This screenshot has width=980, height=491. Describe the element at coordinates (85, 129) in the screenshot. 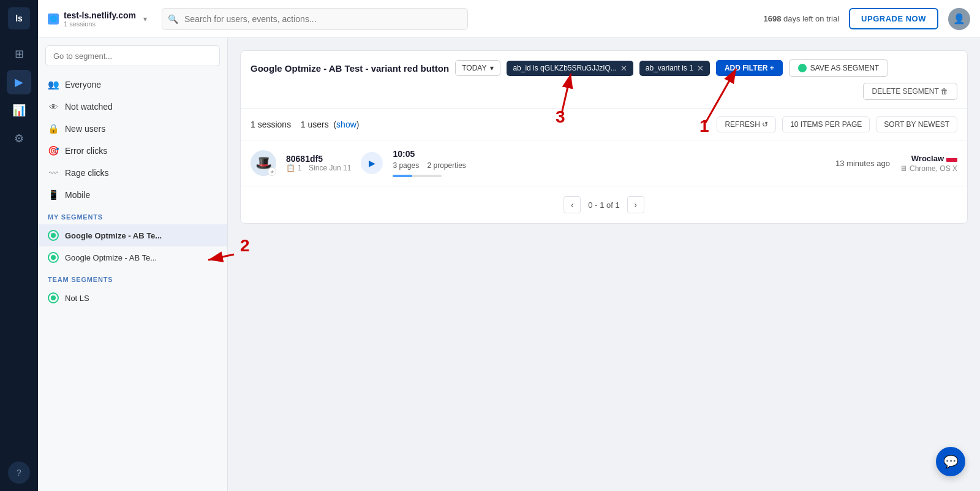

I see `sidebar-item-label: New users` at that location.